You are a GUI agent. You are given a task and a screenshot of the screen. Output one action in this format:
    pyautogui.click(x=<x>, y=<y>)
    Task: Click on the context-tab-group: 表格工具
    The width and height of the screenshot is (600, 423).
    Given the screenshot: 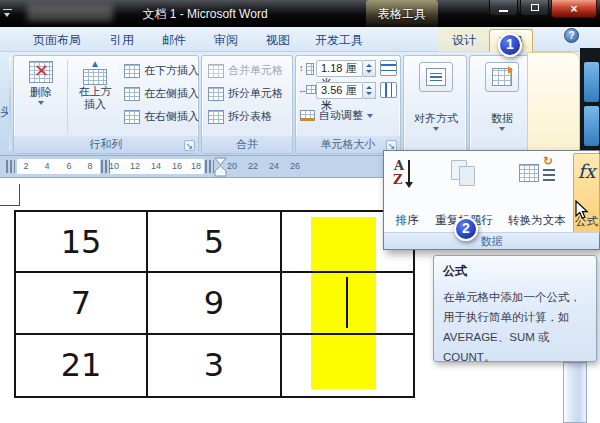 What is the action you would take?
    pyautogui.click(x=402, y=14)
    